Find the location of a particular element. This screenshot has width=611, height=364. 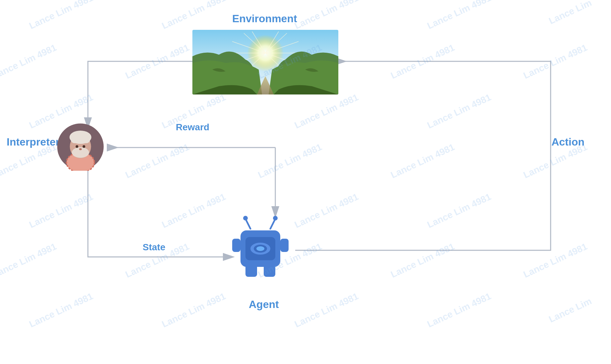

robot-avatar is located at coordinates (260, 249).